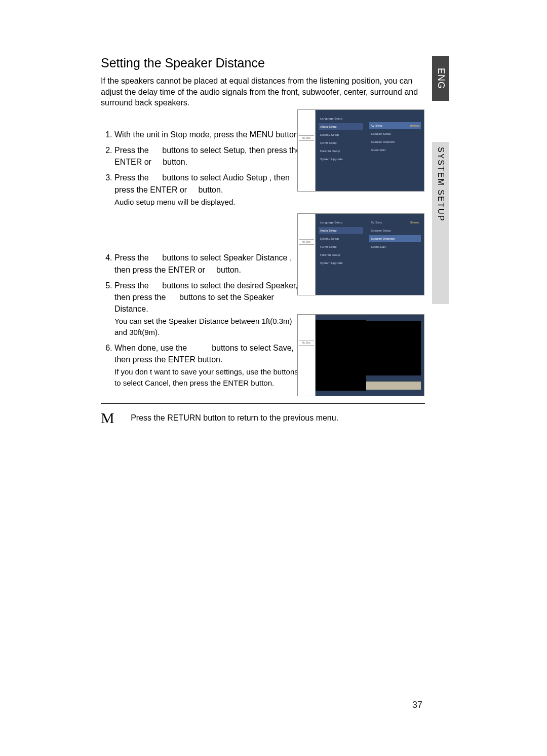 The height and width of the screenshot is (756, 547). I want to click on osd-submenu-item-active: AV Sync 50msec, so click(395, 126).